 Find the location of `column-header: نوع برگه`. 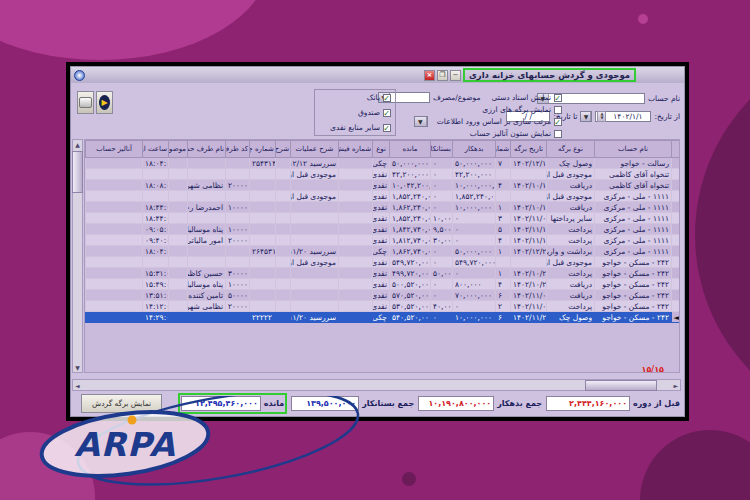

column-header: نوع برگه is located at coordinates (571, 150).